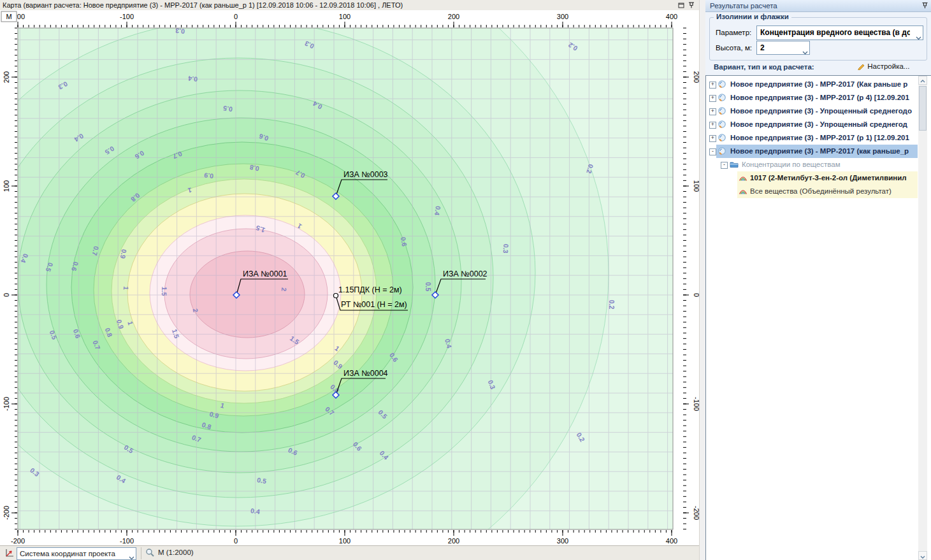 Image resolution: width=931 pixels, height=560 pixels. What do you see at coordinates (141, 553) in the screenshot?
I see `statusbar-divider` at bounding box center [141, 553].